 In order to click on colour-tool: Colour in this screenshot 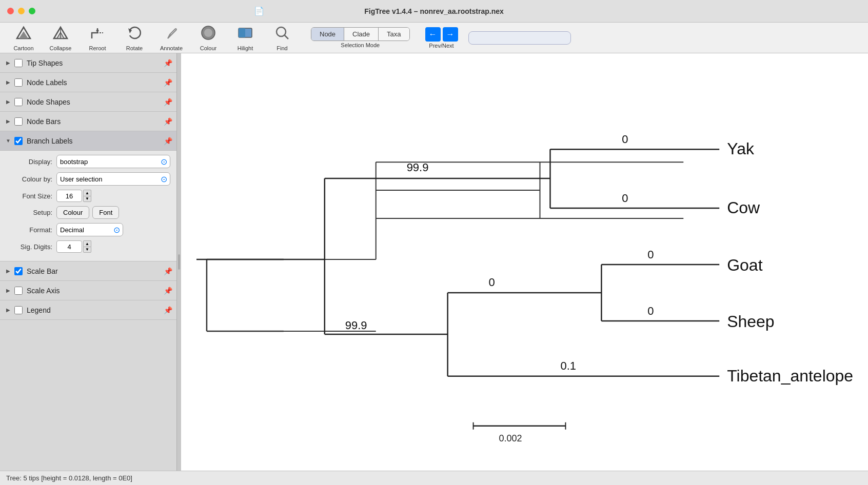, I will do `click(208, 38)`.